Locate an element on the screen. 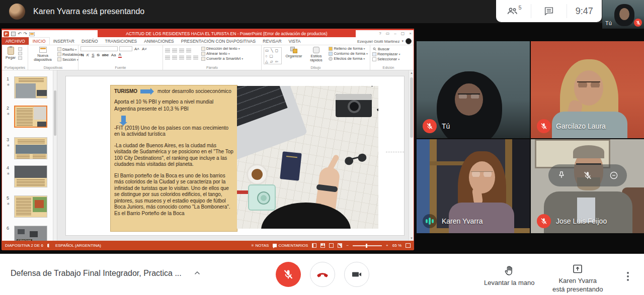 This screenshot has width=644, height=295. line-spacing-icon is located at coordinates (189, 51).